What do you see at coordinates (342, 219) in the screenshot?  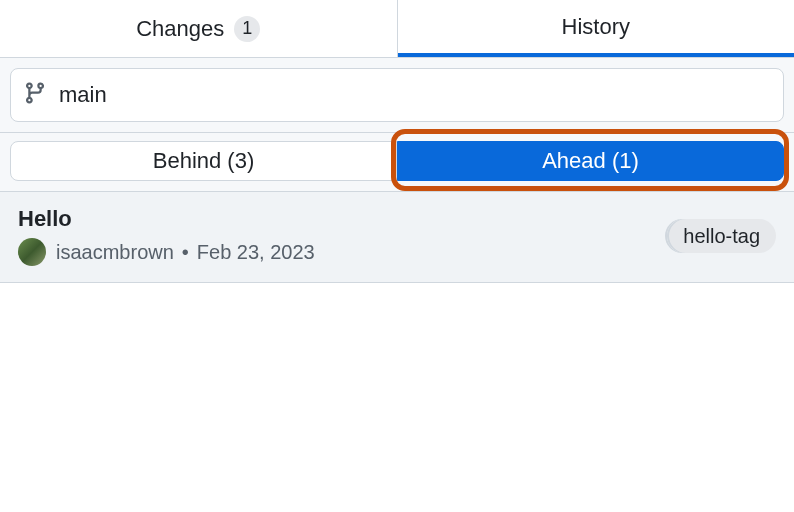 I see `commit-title: Hello` at bounding box center [342, 219].